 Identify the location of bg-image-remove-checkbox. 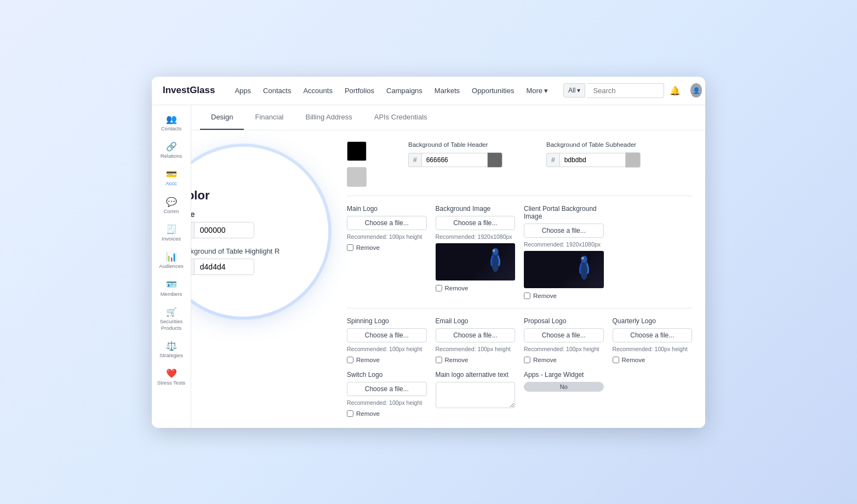
(439, 288).